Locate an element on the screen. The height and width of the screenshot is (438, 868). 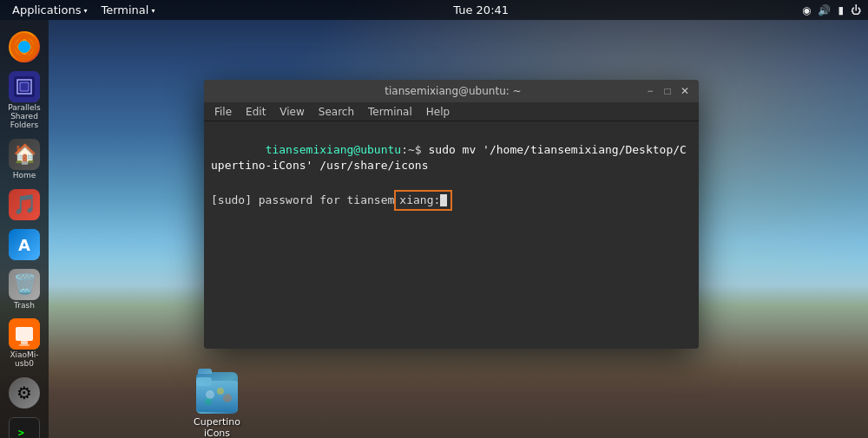
terminal-command-line: tiansemixiang@ubuntu:~$ sudo mv '/home/t… is located at coordinates (451, 158).